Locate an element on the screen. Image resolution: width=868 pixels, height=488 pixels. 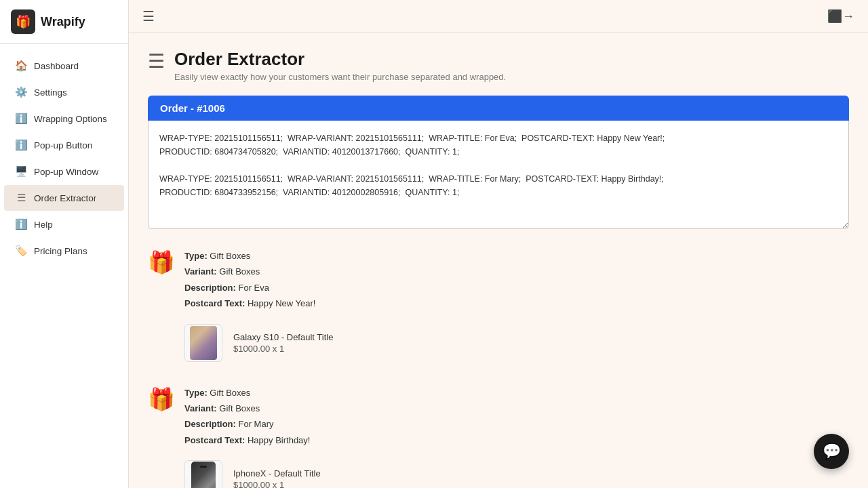
sidebar-item-pricing-plans: 🏷️ Pricing Plans is located at coordinates (64, 251).